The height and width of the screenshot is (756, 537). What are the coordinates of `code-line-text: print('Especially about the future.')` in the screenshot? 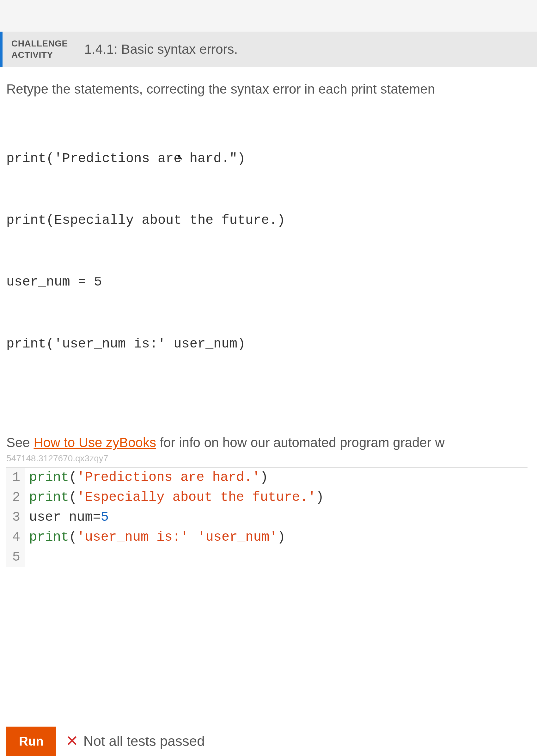 It's located at (175, 497).